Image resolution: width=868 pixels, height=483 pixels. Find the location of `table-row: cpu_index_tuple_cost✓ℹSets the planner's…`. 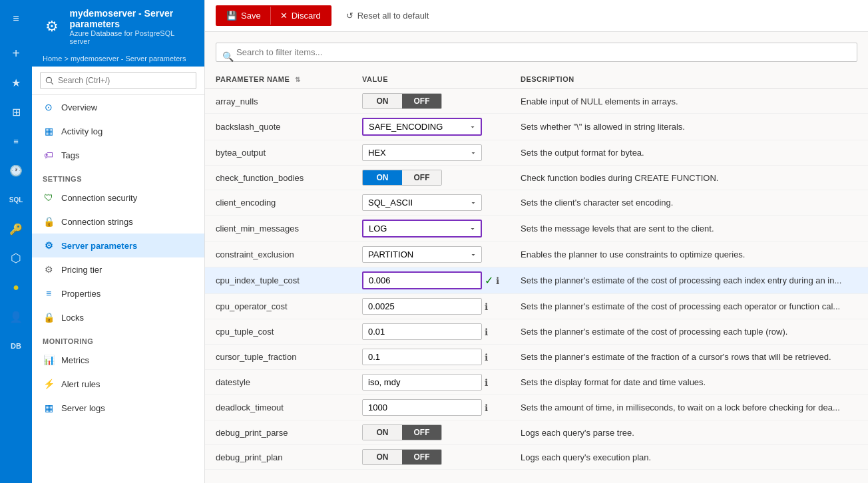

table-row: cpu_index_tuple_cost✓ℹSets the planner's… is located at coordinates (537, 281).